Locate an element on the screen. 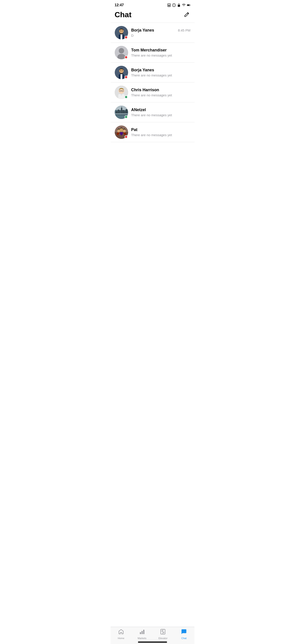  chat-top-borja2: Borja Yanes is located at coordinates (161, 70).